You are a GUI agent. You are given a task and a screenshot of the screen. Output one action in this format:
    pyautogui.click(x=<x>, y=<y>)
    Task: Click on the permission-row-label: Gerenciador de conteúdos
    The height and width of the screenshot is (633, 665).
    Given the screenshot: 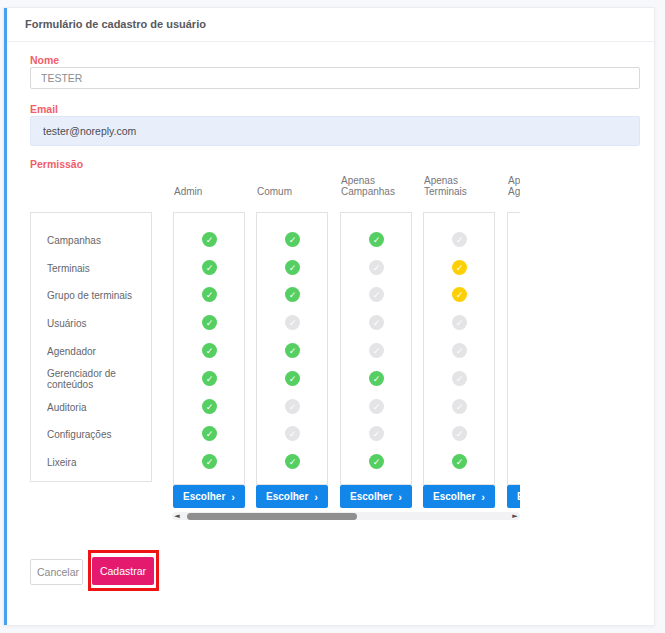 What is the action you would take?
    pyautogui.click(x=97, y=379)
    